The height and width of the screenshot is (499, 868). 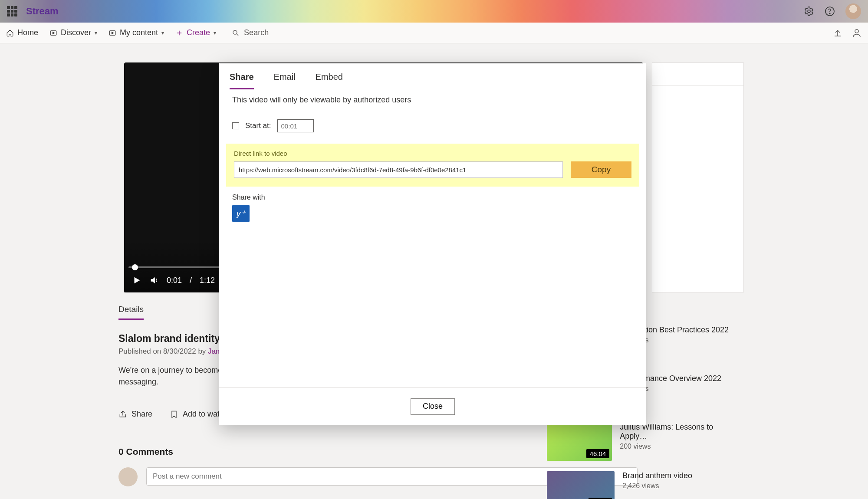 What do you see at coordinates (76, 33) in the screenshot?
I see `nav-discover-label: Discover` at bounding box center [76, 33].